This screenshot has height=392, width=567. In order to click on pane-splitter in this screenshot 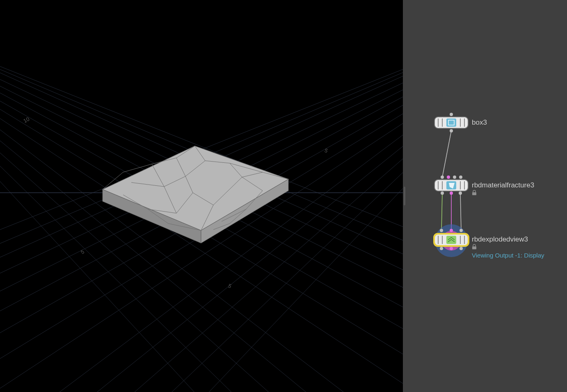, I will do `click(405, 196)`.